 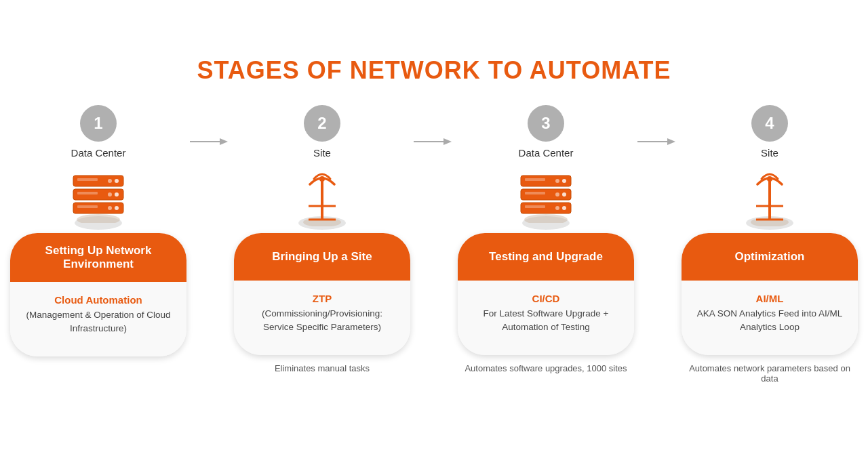 What do you see at coordinates (770, 298) in the screenshot?
I see `card-body-title-4: AI/ML` at bounding box center [770, 298].